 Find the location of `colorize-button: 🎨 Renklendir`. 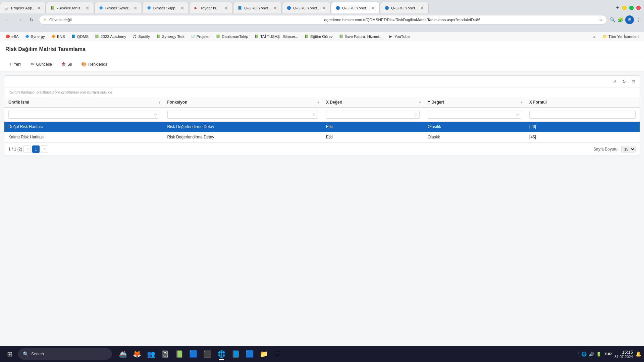

colorize-button: 🎨 Renklendir is located at coordinates (94, 64).